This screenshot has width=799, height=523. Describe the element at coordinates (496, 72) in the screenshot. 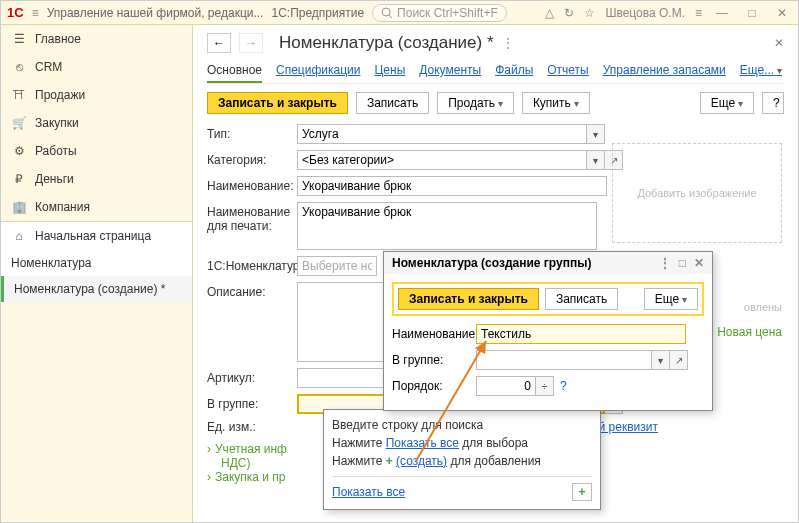

I see `tabs: Основное Спецификации Цены Документы Фай…` at that location.